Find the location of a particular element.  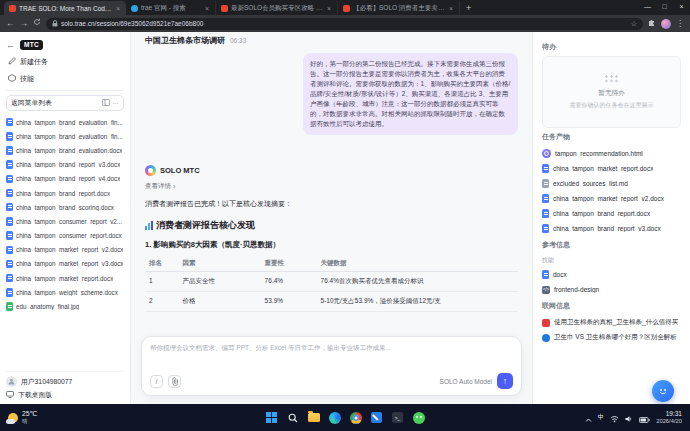

reference-item: </>frontend-design is located at coordinates (612, 290).